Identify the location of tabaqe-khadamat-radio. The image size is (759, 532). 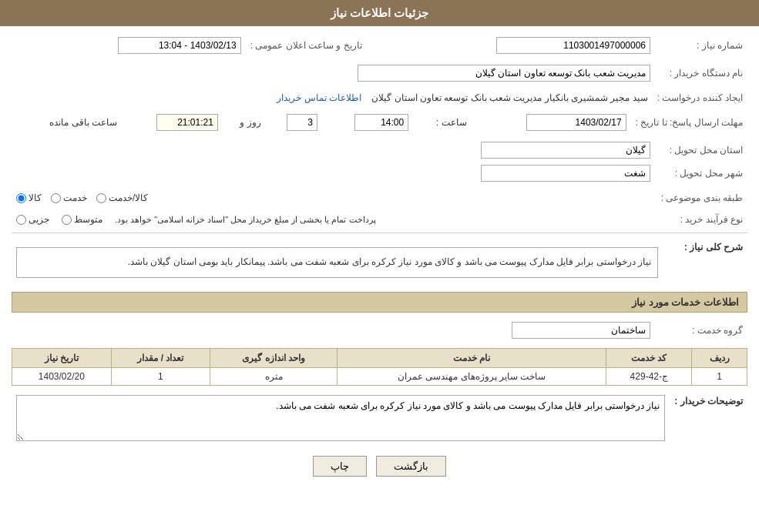
(55, 199).